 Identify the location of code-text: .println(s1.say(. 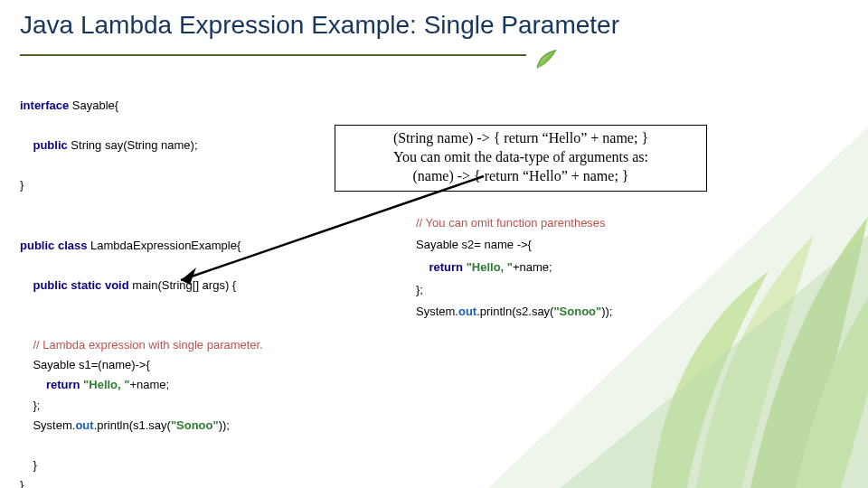
(132, 425).